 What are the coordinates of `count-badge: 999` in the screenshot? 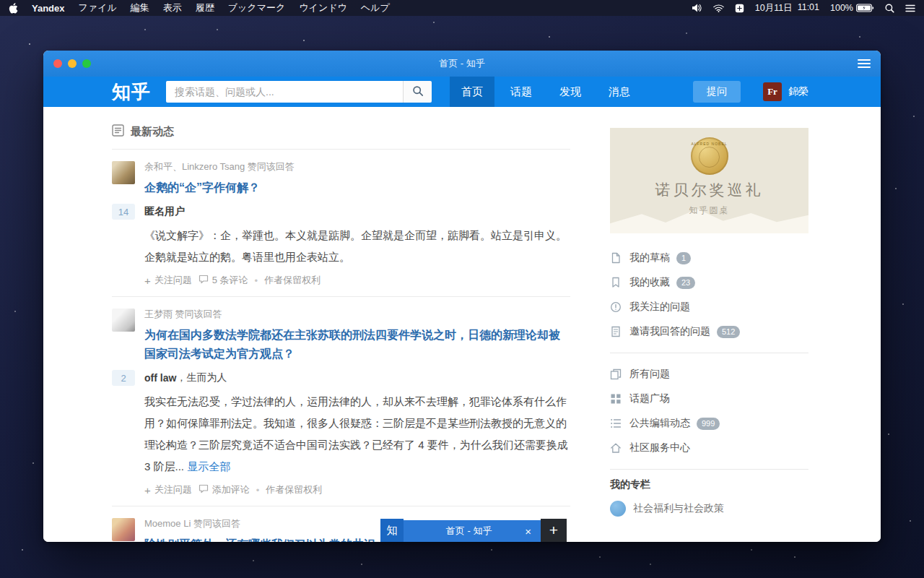 It's located at (708, 423).